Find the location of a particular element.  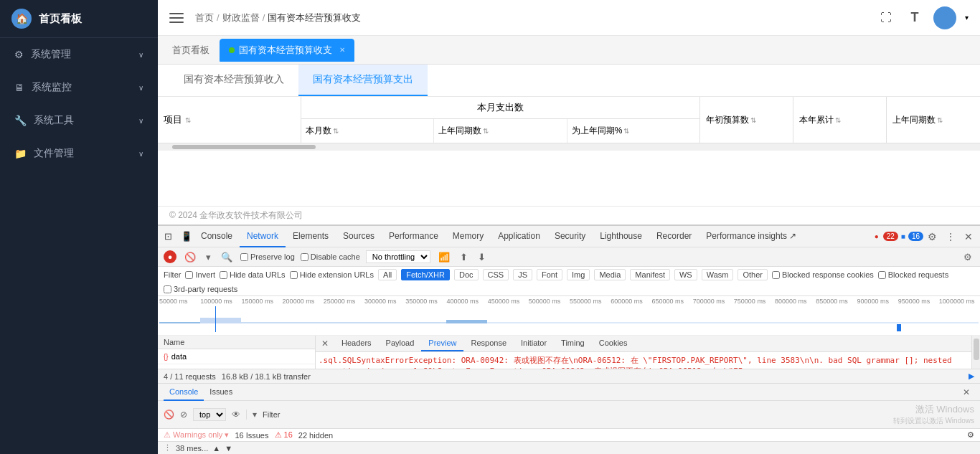

preserve-log-checkbox: Preserve log is located at coordinates (268, 257).